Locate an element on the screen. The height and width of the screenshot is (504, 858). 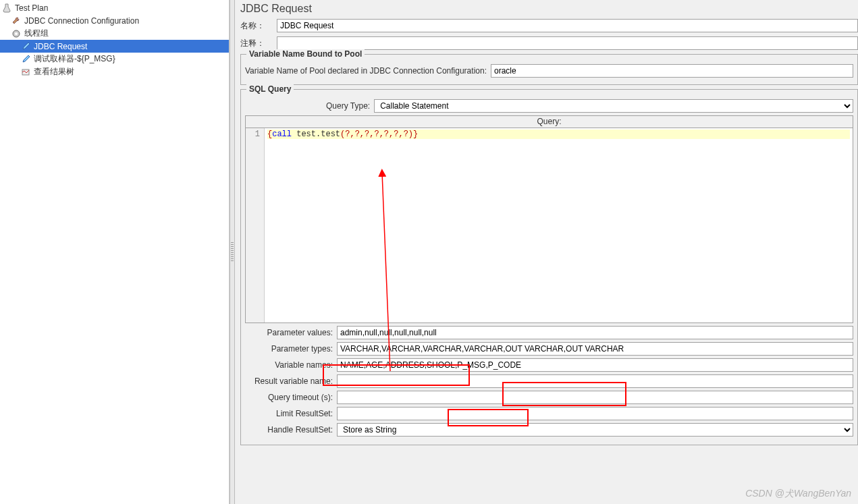
handle-label: Handle ResultSet: is located at coordinates (289, 430).